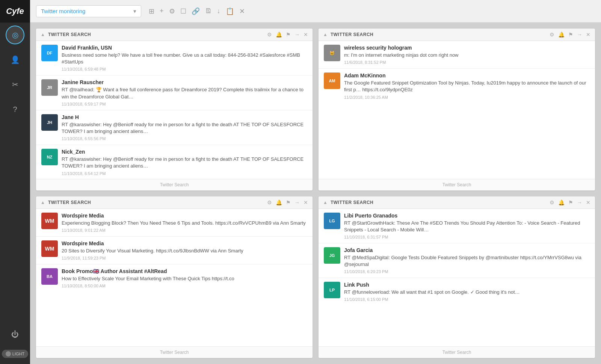  Describe the element at coordinates (174, 251) in the screenshot. I see `tweet-item: WMWordspire Media20 Sites to Diversify Y…` at that location.